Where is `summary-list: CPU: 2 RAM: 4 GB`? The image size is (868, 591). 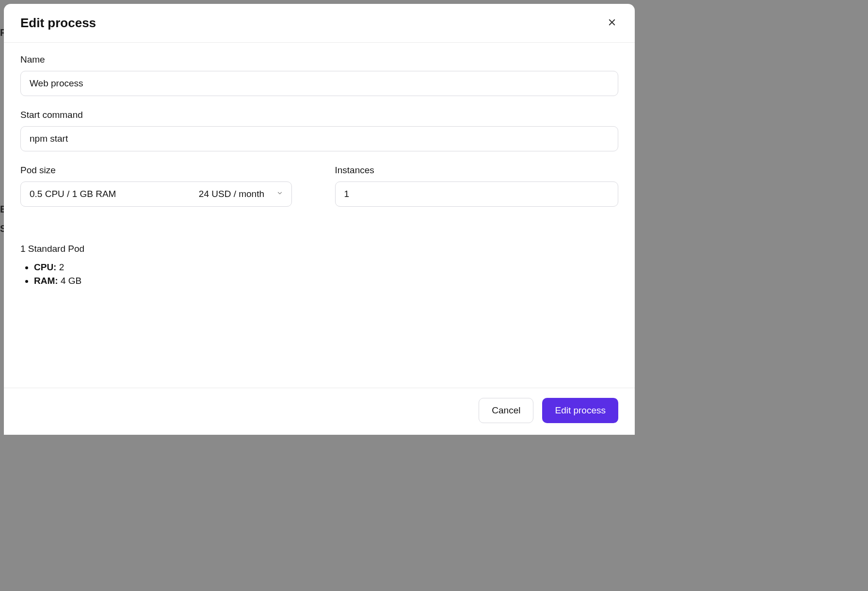 summary-list: CPU: 2 RAM: 4 GB is located at coordinates (319, 274).